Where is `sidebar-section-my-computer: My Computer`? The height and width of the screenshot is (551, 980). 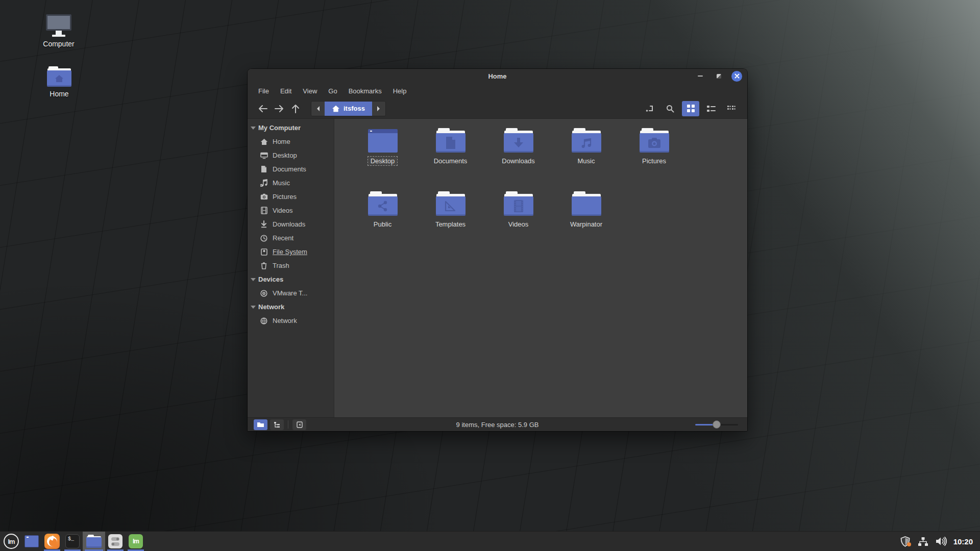
sidebar-section-my-computer: My Computer is located at coordinates (291, 128).